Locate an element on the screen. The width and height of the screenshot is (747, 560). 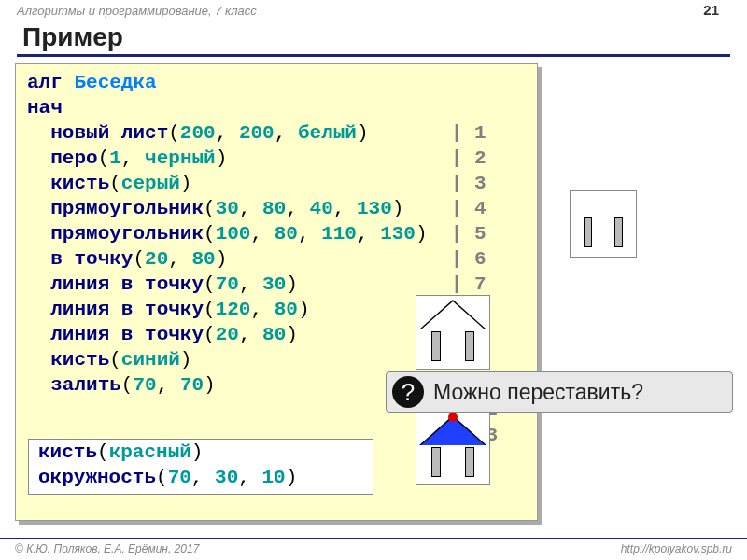
circle-red-icon is located at coordinates (453, 417).